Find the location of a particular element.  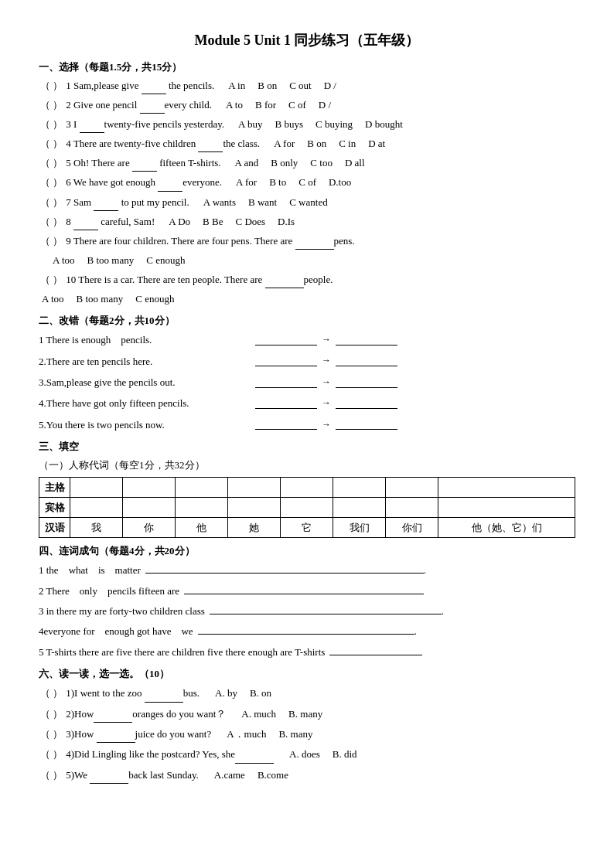

pronoun-row-chinese: 汉语 我 你 他 她 它 我们 你们 他（她、它）们 is located at coordinates (308, 528).